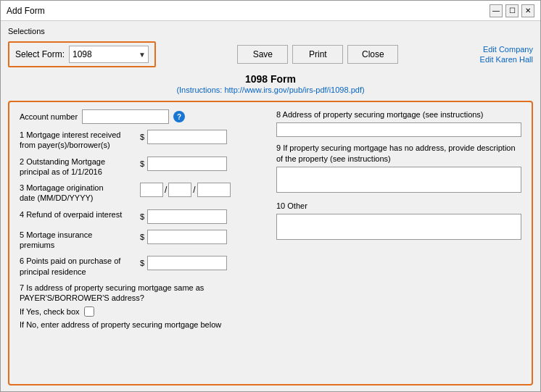 The height and width of the screenshot is (392, 541). What do you see at coordinates (142, 293) in the screenshot?
I see `field7-label: 7 Is address of property securing mortga…` at bounding box center [142, 293].